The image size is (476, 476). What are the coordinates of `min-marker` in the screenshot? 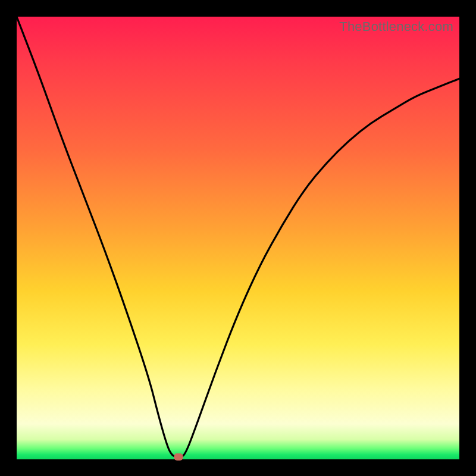 It's located at (178, 457).